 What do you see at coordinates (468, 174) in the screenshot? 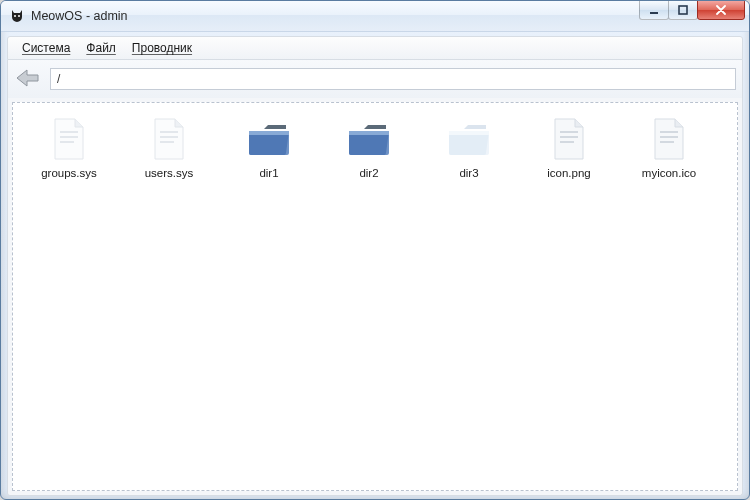
I see `file-label: dir3` at bounding box center [468, 174].